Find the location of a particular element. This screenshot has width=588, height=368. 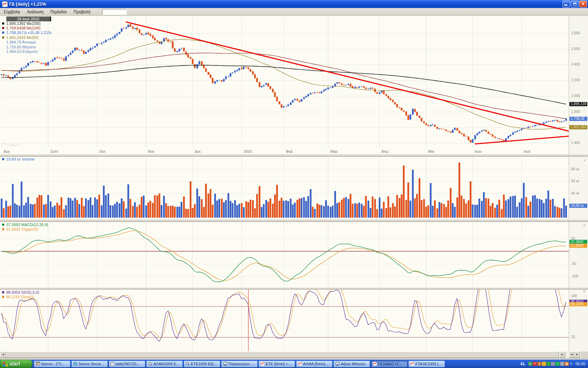

task-button-label: Sarros - ZTr... is located at coordinates (52, 364).